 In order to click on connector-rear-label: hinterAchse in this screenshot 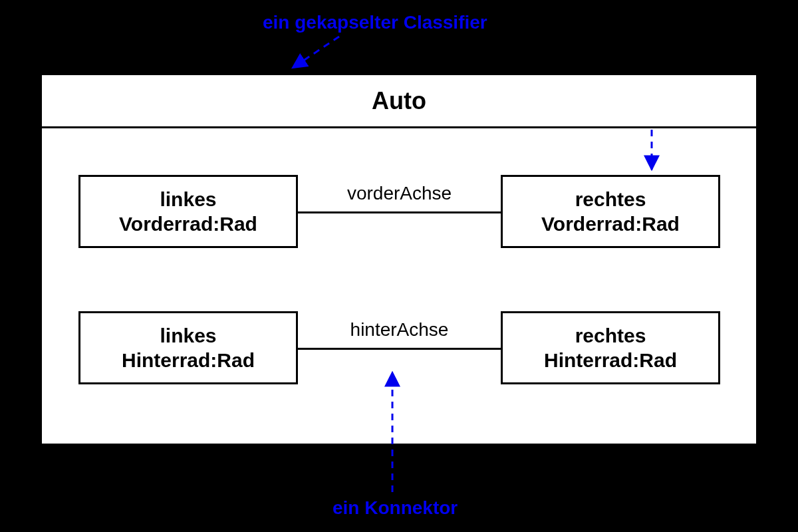, I will do `click(399, 330)`.